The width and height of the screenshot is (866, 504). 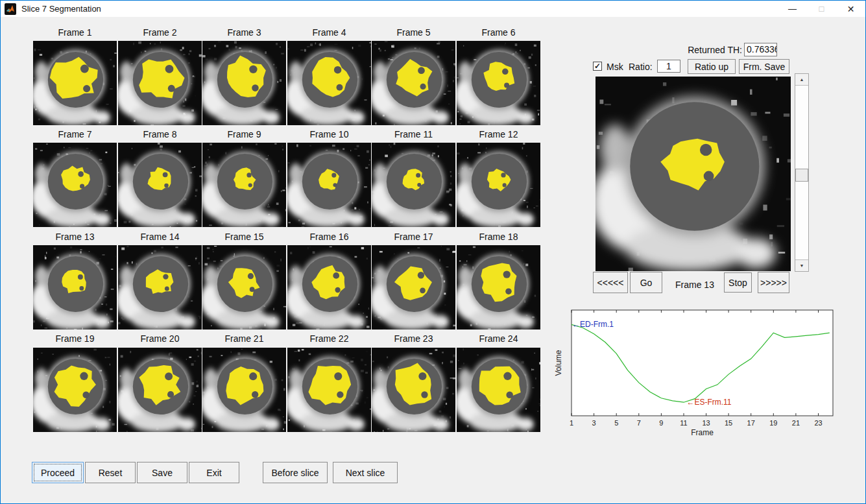 I want to click on frame-label: Frame 4, so click(x=330, y=32).